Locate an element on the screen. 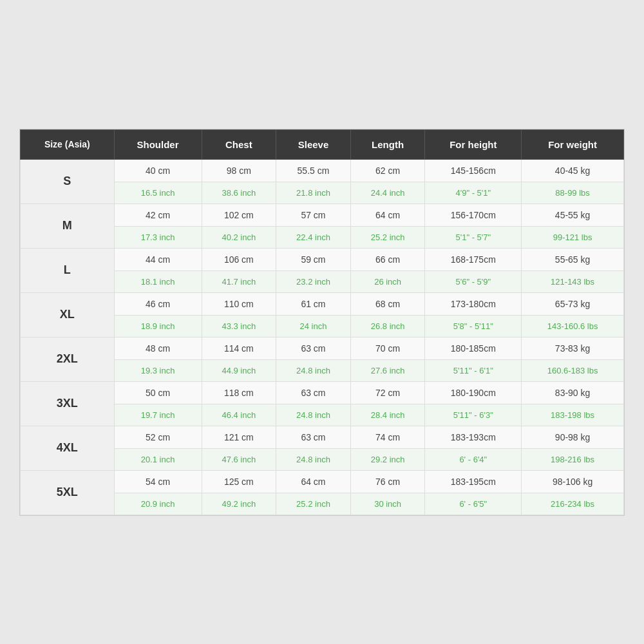  inch-value-m-col1: 40.2 inch is located at coordinates (239, 237).